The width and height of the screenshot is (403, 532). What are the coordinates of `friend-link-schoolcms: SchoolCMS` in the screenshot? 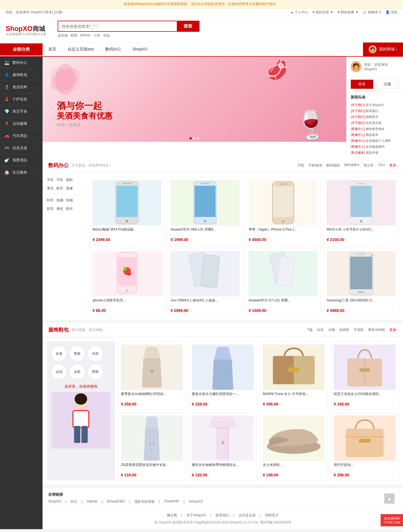 It's located at (116, 502).